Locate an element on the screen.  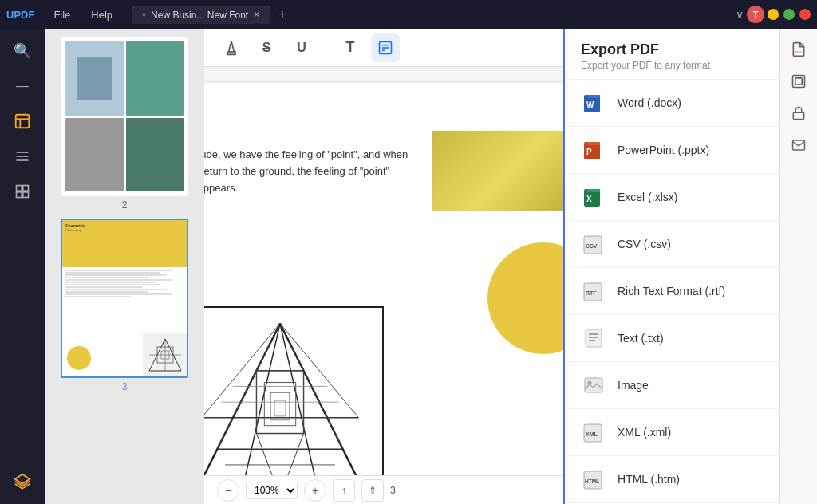
thumb-num-3: 3 is located at coordinates (124, 387).